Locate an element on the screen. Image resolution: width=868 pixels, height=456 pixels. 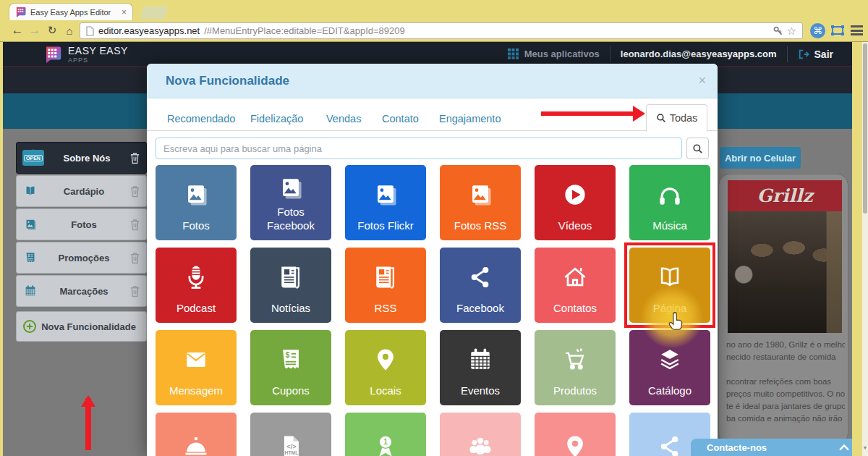
sidebar-item-promocoes: $ Promoções is located at coordinates (81, 258).